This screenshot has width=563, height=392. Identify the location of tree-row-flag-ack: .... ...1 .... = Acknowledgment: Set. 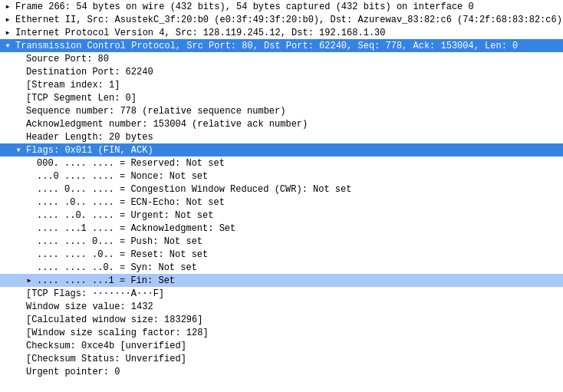
(282, 229).